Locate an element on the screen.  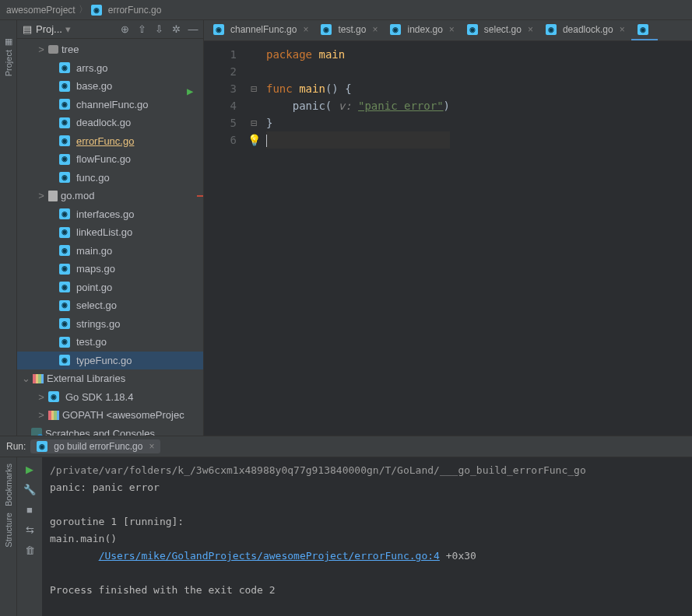
tree-item: ◉select.go is located at coordinates (111, 306).